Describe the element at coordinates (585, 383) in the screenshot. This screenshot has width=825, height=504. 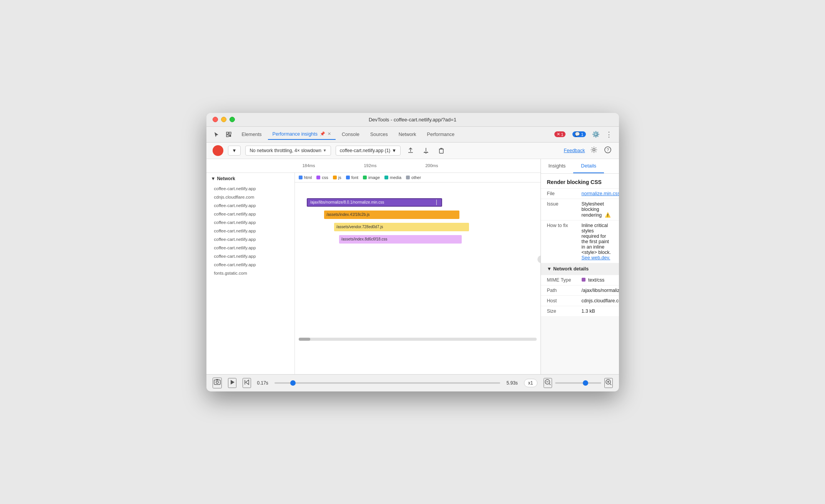
I see `zoom-thumb` at that location.